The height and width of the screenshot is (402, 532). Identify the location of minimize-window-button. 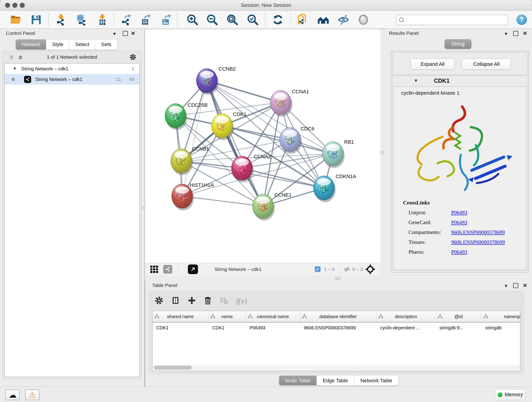
(15, 5).